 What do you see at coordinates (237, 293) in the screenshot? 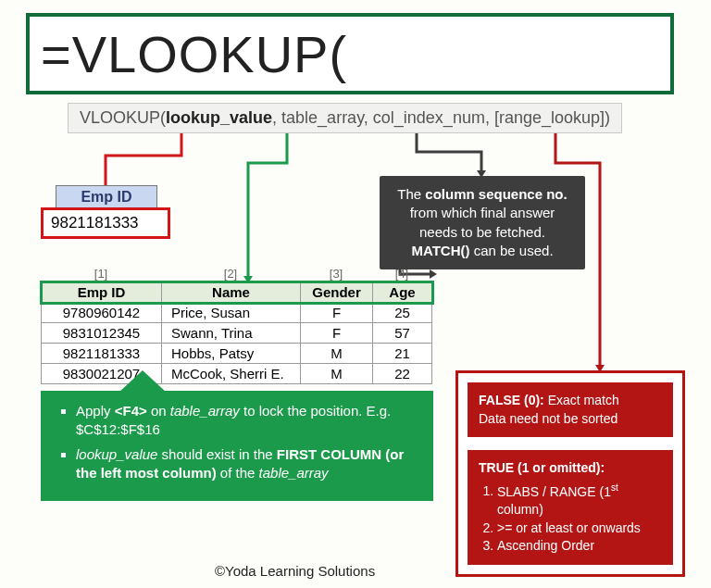
I see `table-header-row: Emp ID Name Gender Age` at bounding box center [237, 293].